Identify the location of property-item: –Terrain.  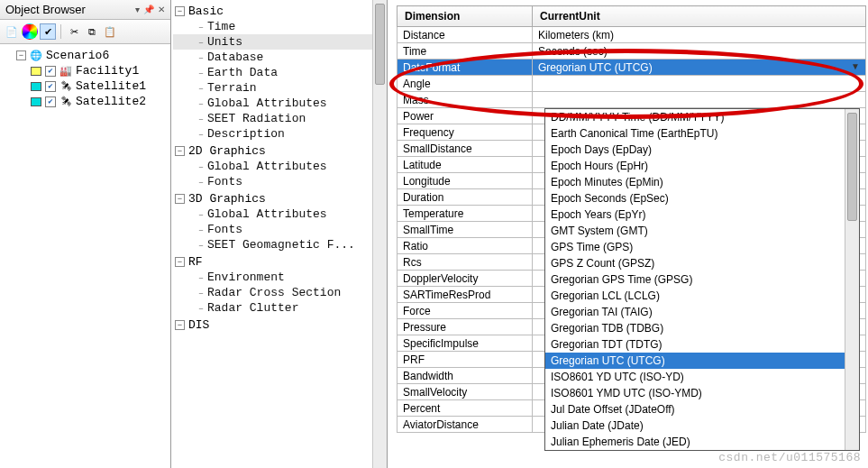
(279, 88).